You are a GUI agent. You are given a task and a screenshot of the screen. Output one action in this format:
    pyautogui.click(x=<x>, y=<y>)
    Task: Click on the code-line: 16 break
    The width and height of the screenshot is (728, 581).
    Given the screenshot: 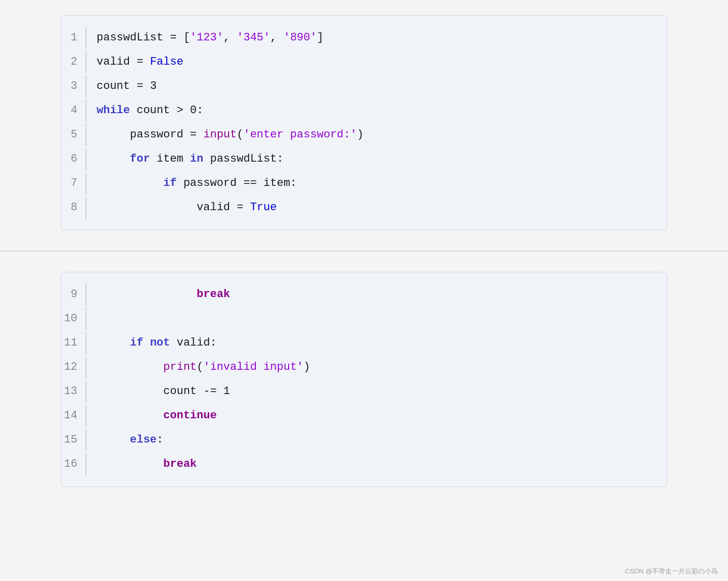 What is the action you would take?
    pyautogui.click(x=364, y=464)
    